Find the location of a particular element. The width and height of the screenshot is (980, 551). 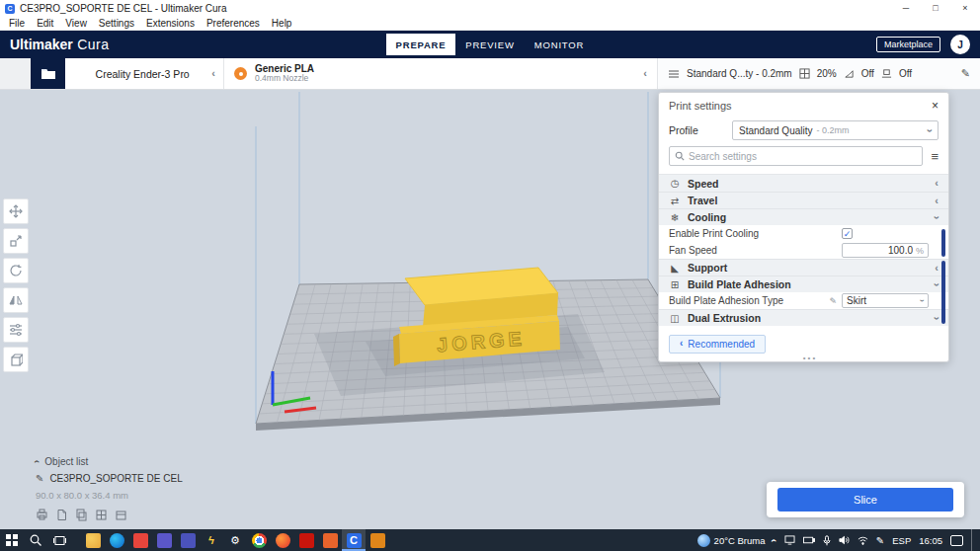

search-input is located at coordinates (802, 156).